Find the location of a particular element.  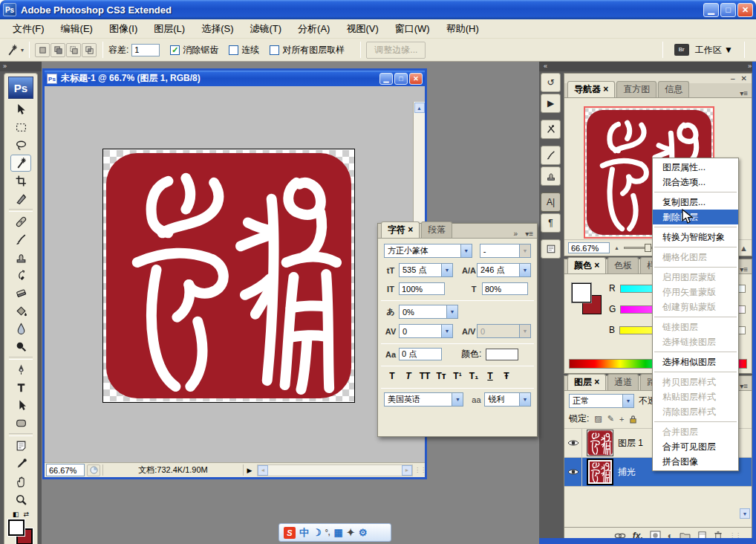

color-foreground-swatch is located at coordinates (581, 293).